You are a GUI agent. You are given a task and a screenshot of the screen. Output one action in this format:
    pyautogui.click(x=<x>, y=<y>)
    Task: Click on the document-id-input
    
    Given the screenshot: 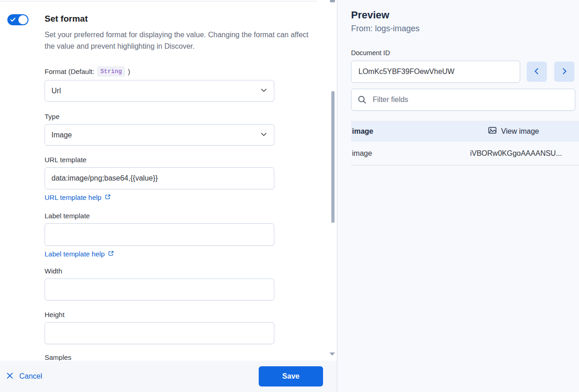 What is the action you would take?
    pyautogui.click(x=436, y=72)
    